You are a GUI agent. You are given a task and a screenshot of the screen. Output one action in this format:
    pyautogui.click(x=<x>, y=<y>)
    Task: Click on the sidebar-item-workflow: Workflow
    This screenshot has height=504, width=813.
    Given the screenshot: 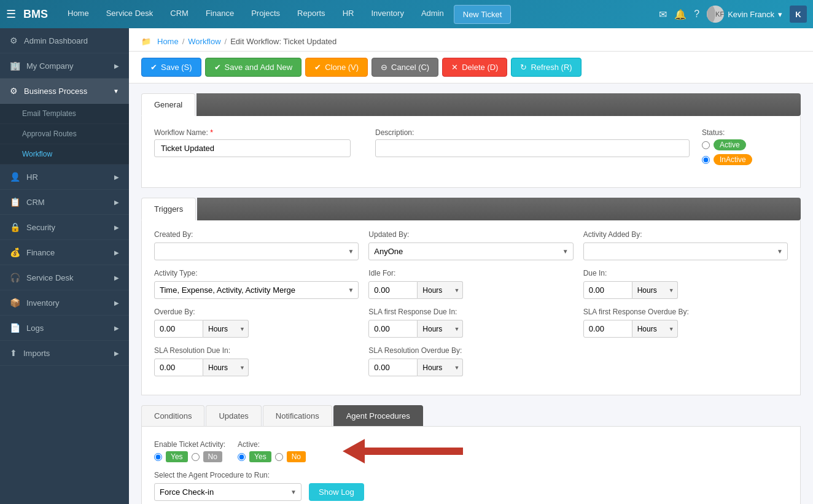 What is the action you would take?
    pyautogui.click(x=64, y=155)
    